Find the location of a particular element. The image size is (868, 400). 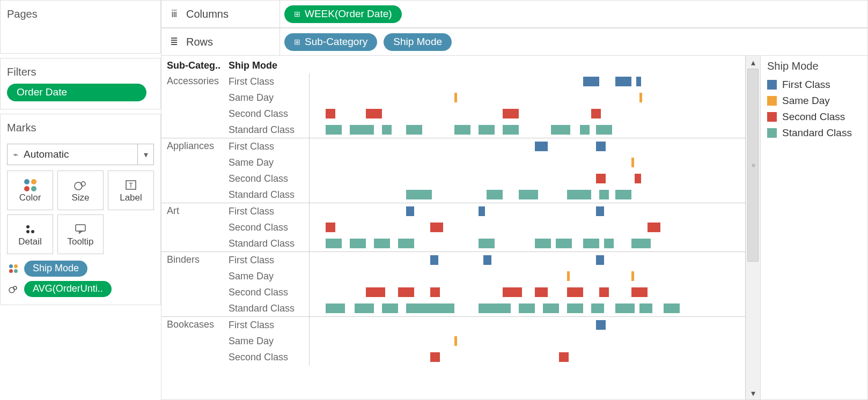

legend-item: Second Class is located at coordinates (814, 117).